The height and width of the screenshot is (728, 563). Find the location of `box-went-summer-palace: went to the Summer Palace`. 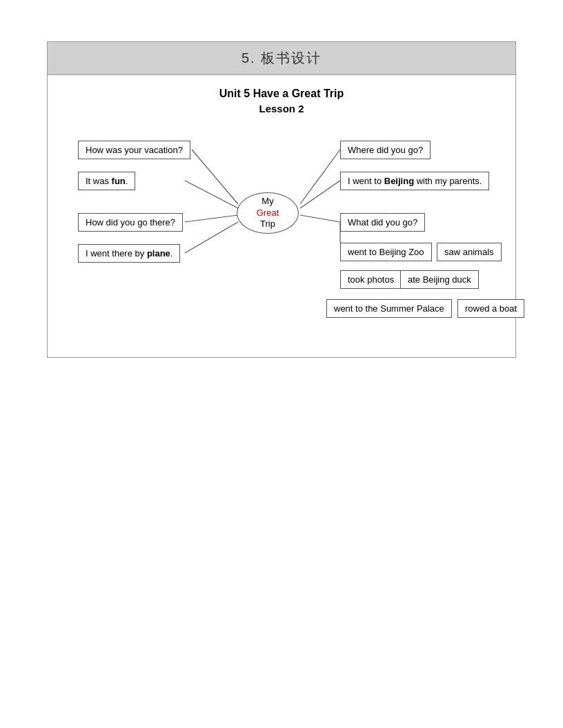

box-went-summer-palace: went to the Summer Palace is located at coordinates (389, 309).